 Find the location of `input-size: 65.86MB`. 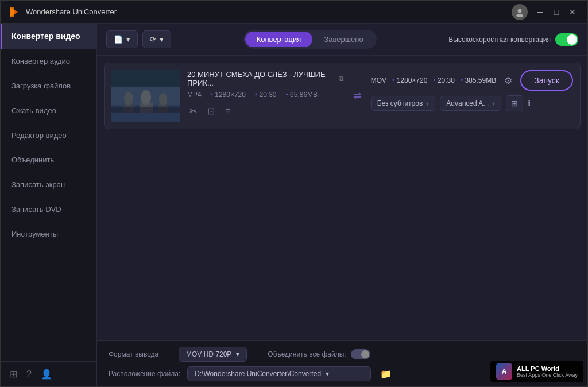

input-size: 65.86MB is located at coordinates (302, 95).